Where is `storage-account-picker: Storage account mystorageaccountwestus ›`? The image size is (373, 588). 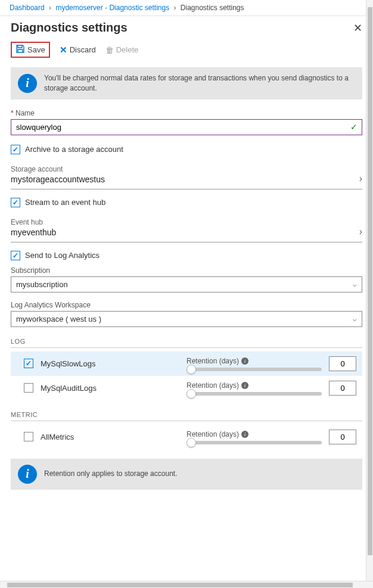
storage-account-picker: Storage account mystorageaccountwestus › is located at coordinates (186, 175).